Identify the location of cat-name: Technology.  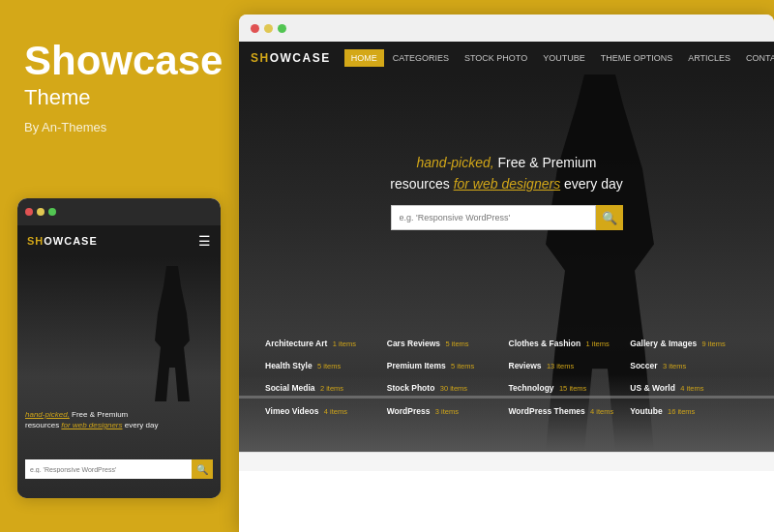
(532, 388).